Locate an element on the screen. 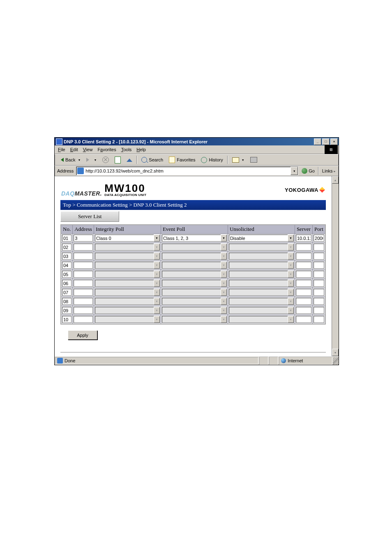 The height and width of the screenshot is (555, 392). refresh-button is located at coordinates (118, 160).